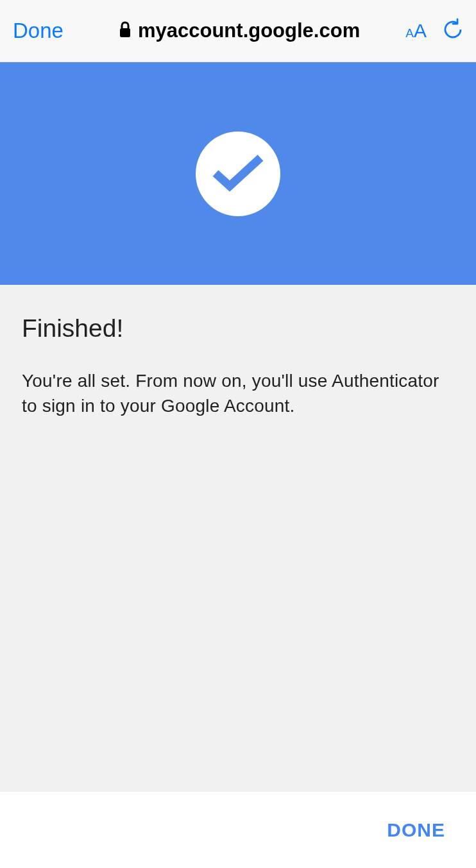 This screenshot has width=476, height=868. Describe the element at coordinates (238, 174) in the screenshot. I see `checkmark-icon` at that location.